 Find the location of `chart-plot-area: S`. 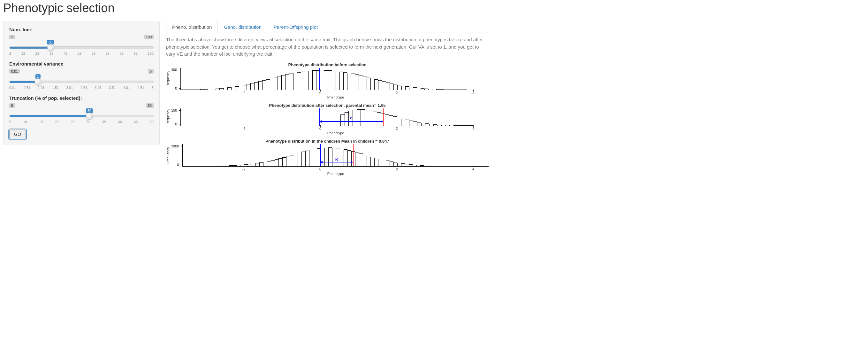

chart-plot-area: S is located at coordinates (334, 117).